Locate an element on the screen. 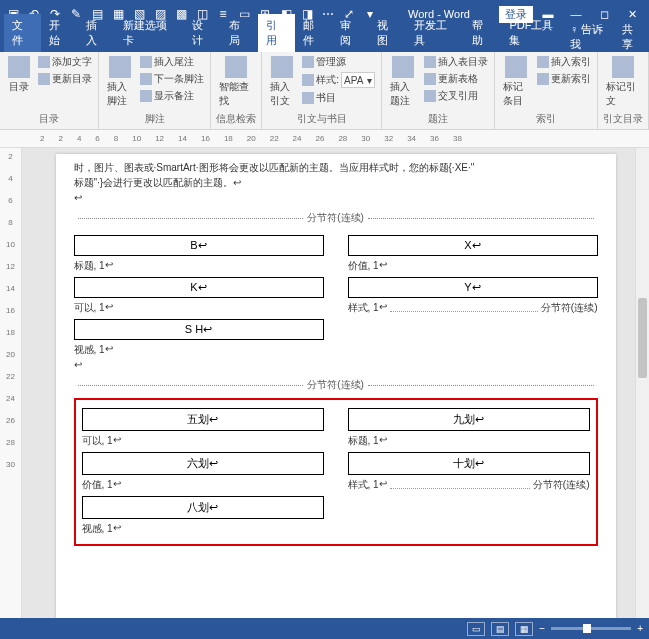  scroll-thumb is located at coordinates (642, 338).